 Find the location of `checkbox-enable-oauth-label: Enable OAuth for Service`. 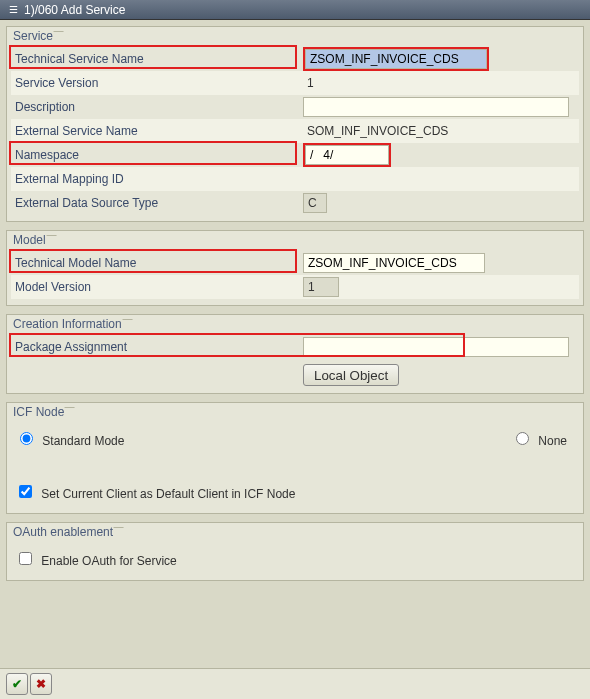

checkbox-enable-oauth-label: Enable OAuth for Service is located at coordinates (108, 561).